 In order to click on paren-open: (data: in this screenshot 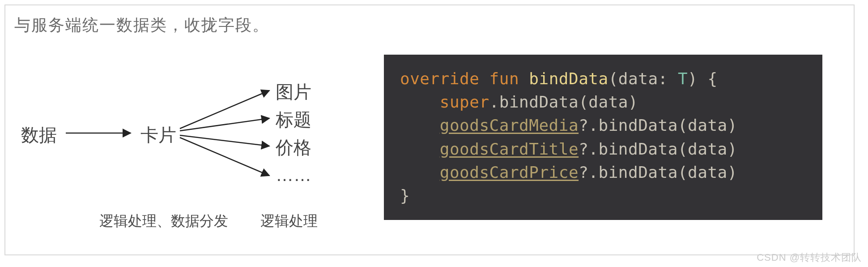, I will do `click(643, 79)`.